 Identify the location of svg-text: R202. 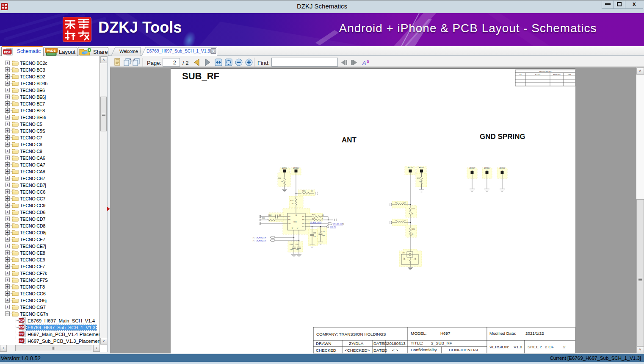
(279, 178).